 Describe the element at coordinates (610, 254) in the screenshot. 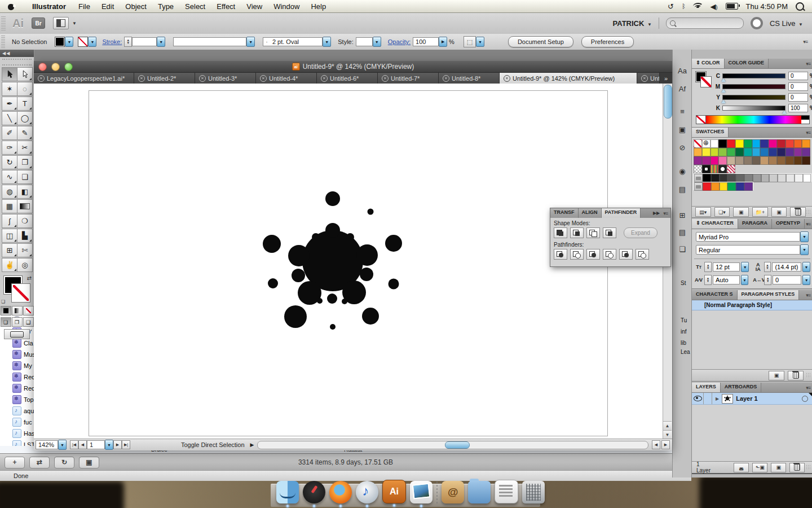

I see `crop-button` at that location.